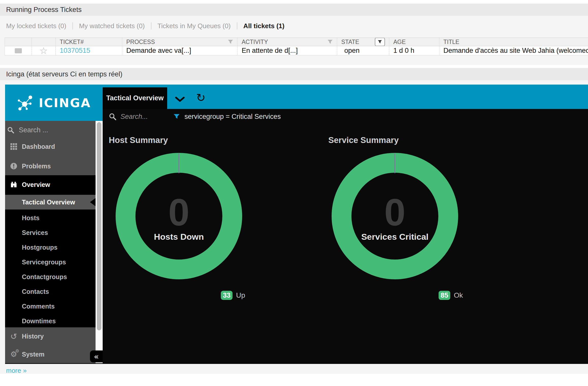  Describe the element at coordinates (230, 42) in the screenshot. I see `filter-icon-process` at that location.